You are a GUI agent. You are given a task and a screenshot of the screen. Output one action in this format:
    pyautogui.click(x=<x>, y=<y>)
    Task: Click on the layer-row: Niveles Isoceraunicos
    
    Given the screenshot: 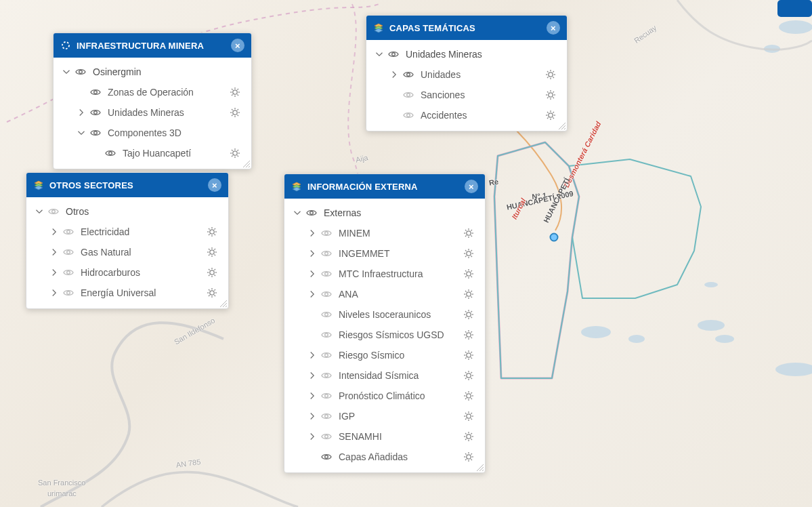 What is the action you would take?
    pyautogui.click(x=385, y=315)
    